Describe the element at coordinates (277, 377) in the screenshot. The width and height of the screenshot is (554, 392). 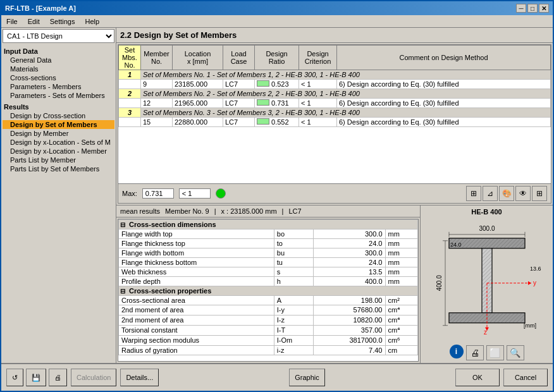
I see `bottom-bar: ↺ 💾 🖨 Calculation Details... Graphic OK …` at that location.